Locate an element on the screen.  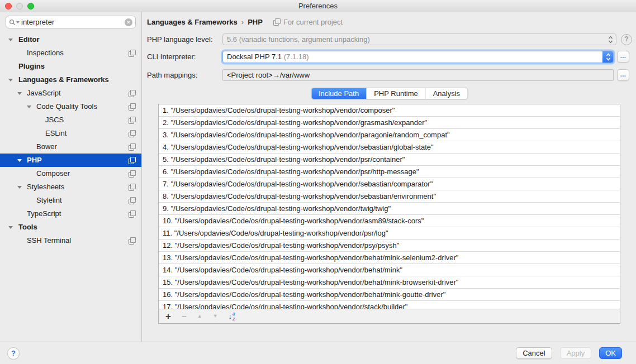
include-path-row: 8. "/Users/opdavies/Code/os/drupal-testi… is located at coordinates (389, 197).